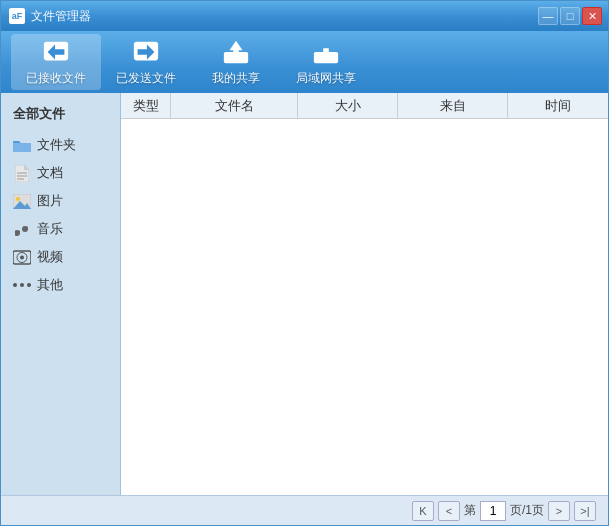  Describe the element at coordinates (548, 16) in the screenshot. I see `minimize-button: —` at that location.